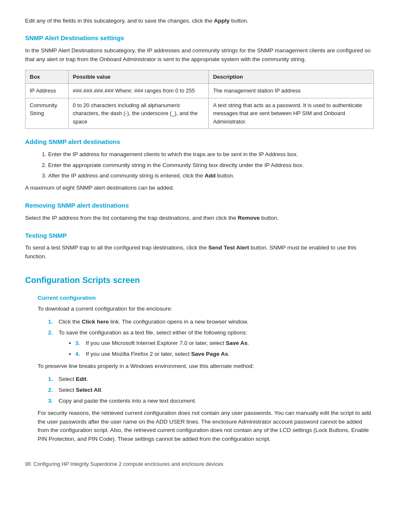  I want to click on table-header-row: Box Possible value Description, so click(200, 77).